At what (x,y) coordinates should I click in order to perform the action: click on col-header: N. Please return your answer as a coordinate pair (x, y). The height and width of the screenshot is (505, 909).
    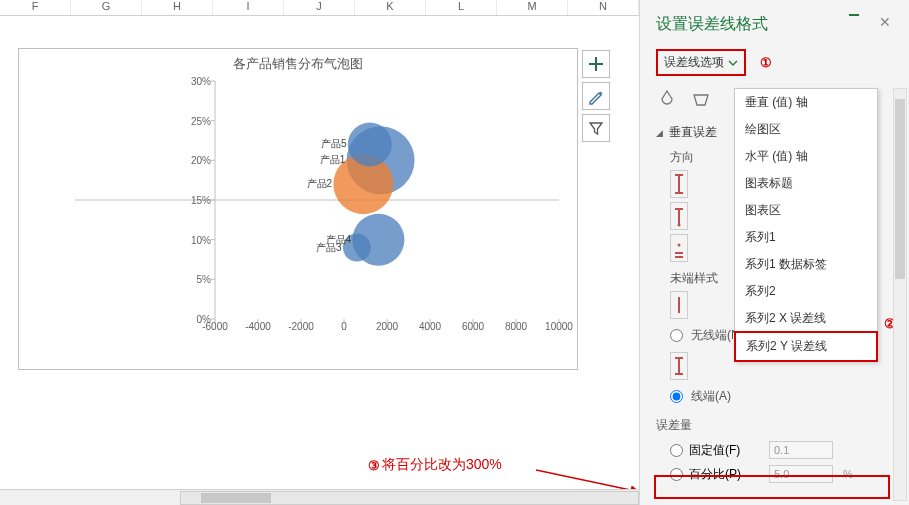
    Looking at the image, I should click on (604, 8).